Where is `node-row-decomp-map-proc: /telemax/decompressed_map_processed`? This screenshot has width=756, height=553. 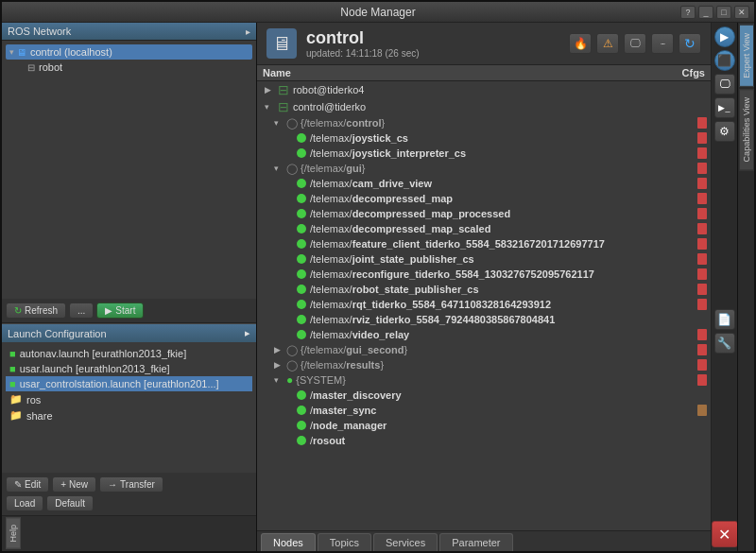
node-row-decomp-map-proc: /telemax/decompressed_map_processed is located at coordinates (484, 214).